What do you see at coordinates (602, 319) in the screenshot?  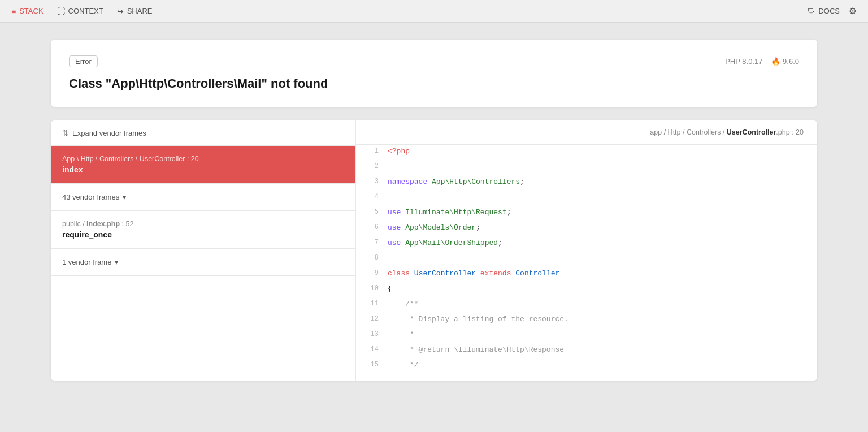 I see `line-code-content: * Display a listing of the resource.` at bounding box center [602, 319].